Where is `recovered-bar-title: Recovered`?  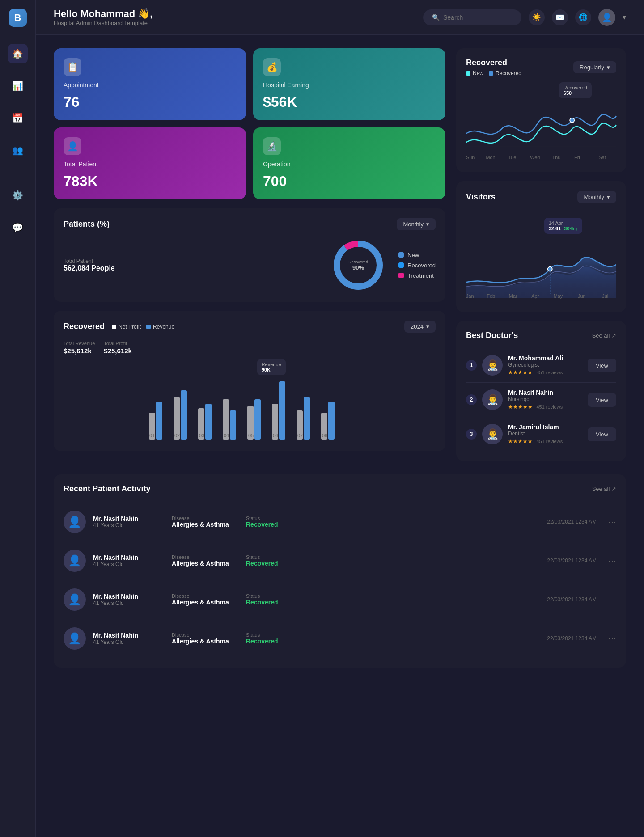
recovered-bar-title: Recovered is located at coordinates (84, 326).